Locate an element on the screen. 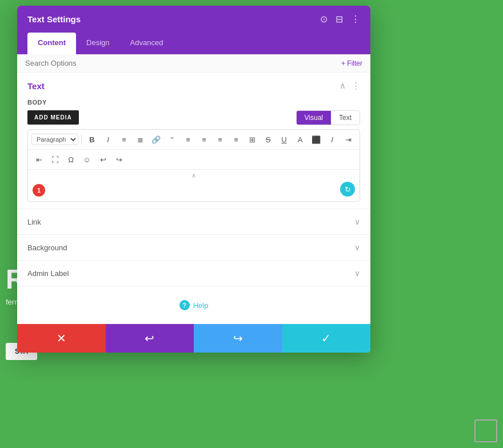  editor-toolbar: Paragraph Heading 1 Heading 2 B I ≡ ≣ 🔗 … is located at coordinates (194, 166).